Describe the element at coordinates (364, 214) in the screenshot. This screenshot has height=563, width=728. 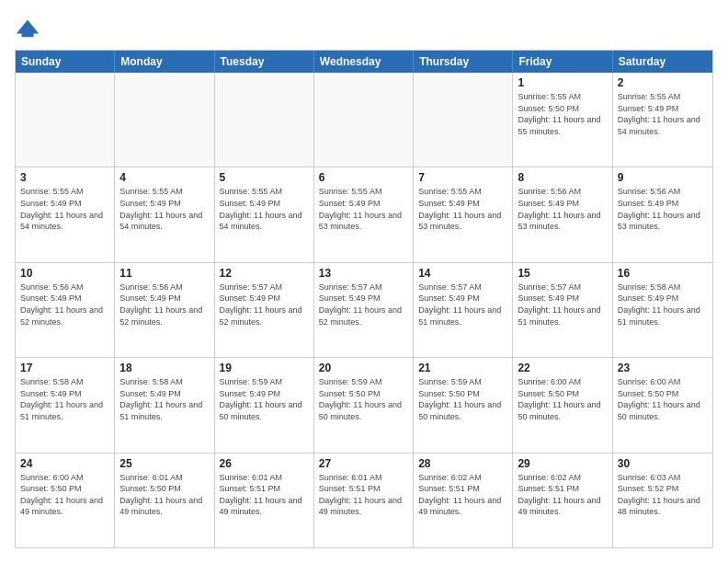
I see `calendar-cell: 6Sunrise: 5:55 AMSunset: 5:49 PMDaylight…` at that location.